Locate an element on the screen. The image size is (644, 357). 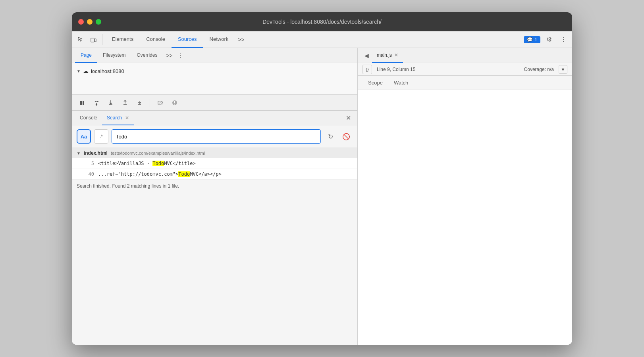
bottom-tabs: Console Search ✕ ✕ is located at coordinates (214, 118).